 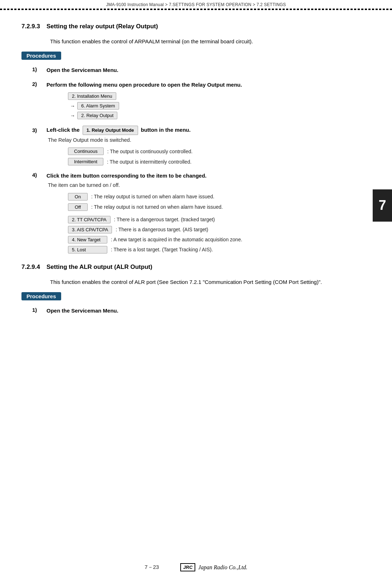 I want to click on menu-arrow-2: →, so click(x=73, y=116).